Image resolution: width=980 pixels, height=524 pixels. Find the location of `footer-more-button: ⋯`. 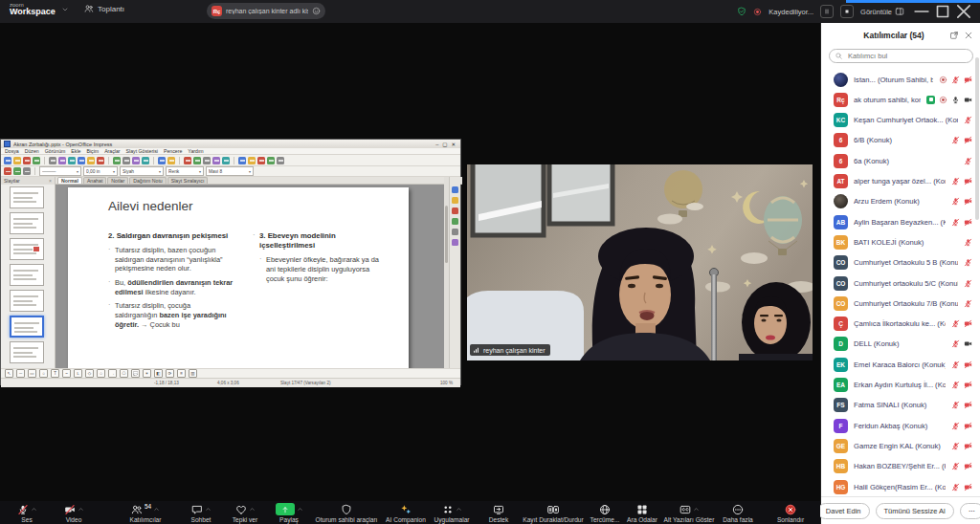

footer-more-button: ⋯ is located at coordinates (970, 511).